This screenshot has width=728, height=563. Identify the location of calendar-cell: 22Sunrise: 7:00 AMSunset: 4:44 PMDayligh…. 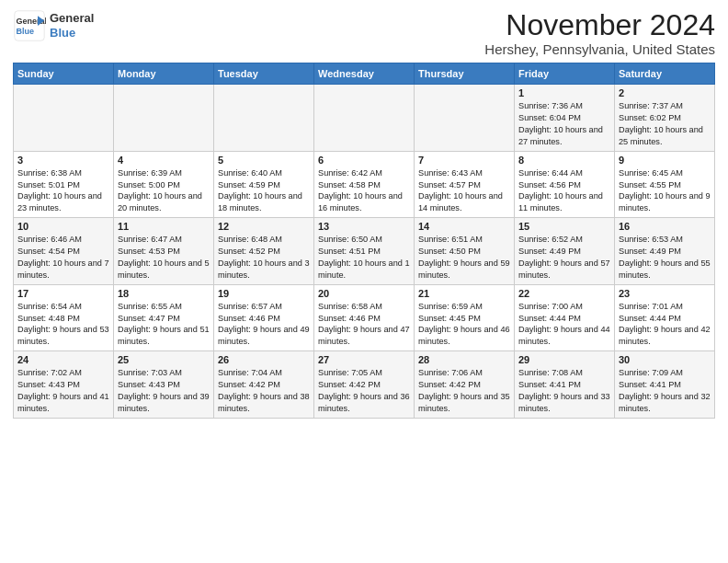
(564, 318).